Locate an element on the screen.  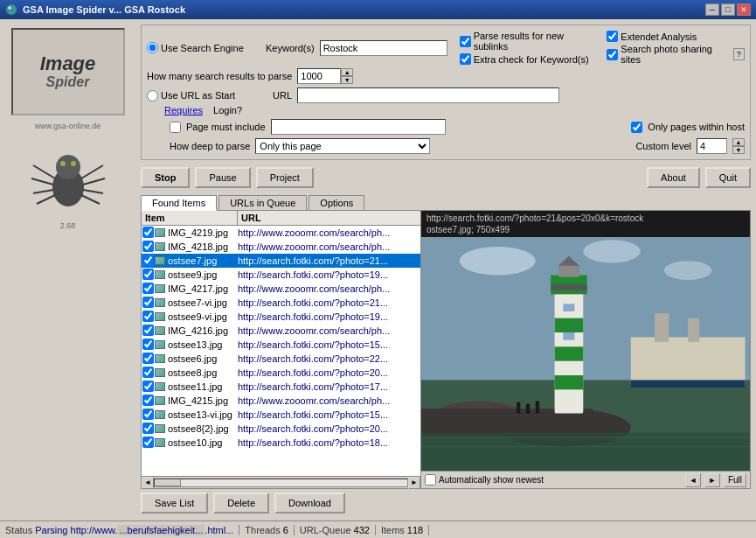
table-row: ostsee9.jpghttp://search.fotki.com/?phot… is located at coordinates (281, 275).